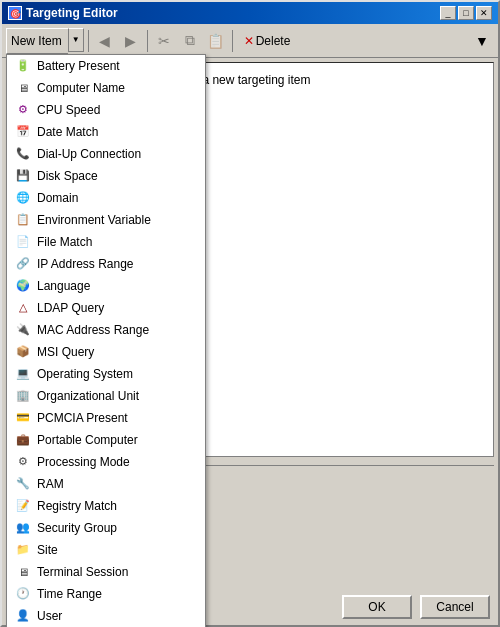  Describe the element at coordinates (106, 264) in the screenshot. I see `menu-item-ip-address-range: 🔗IP Address Range` at that location.